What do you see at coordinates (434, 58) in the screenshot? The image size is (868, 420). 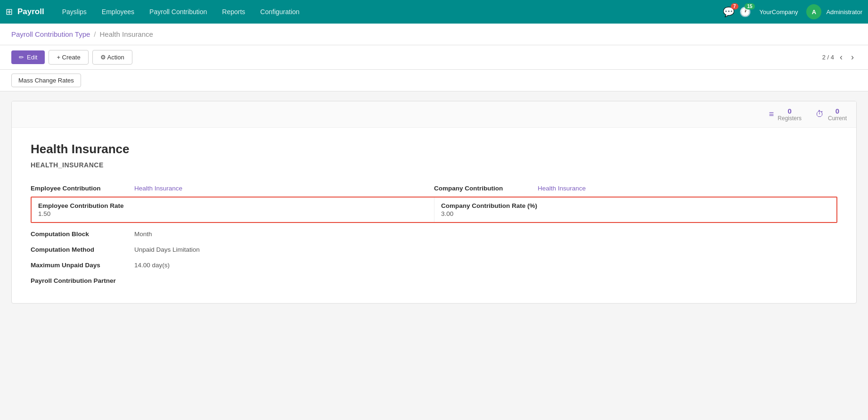 I see `action-toolbar: ✏ Edit + Create ⚙ Action 2 / 4 ‹ ›` at bounding box center [434, 58].